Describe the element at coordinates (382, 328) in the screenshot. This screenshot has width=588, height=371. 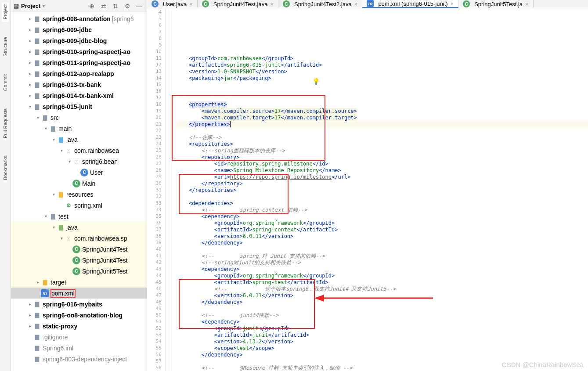
I see `code-line: <groupId>junit</groupId>` at that location.